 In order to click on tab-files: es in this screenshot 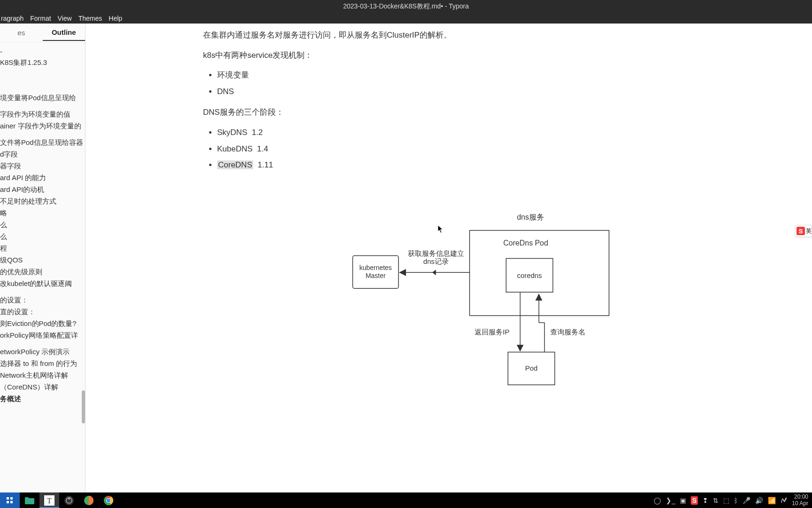, I will do `click(22, 33)`.